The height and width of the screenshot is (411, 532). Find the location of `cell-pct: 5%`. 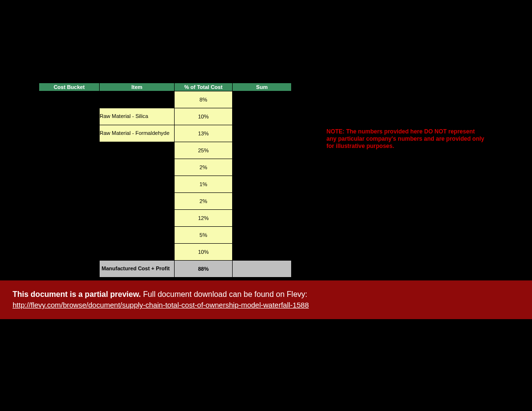

cell-pct: 5% is located at coordinates (204, 235).